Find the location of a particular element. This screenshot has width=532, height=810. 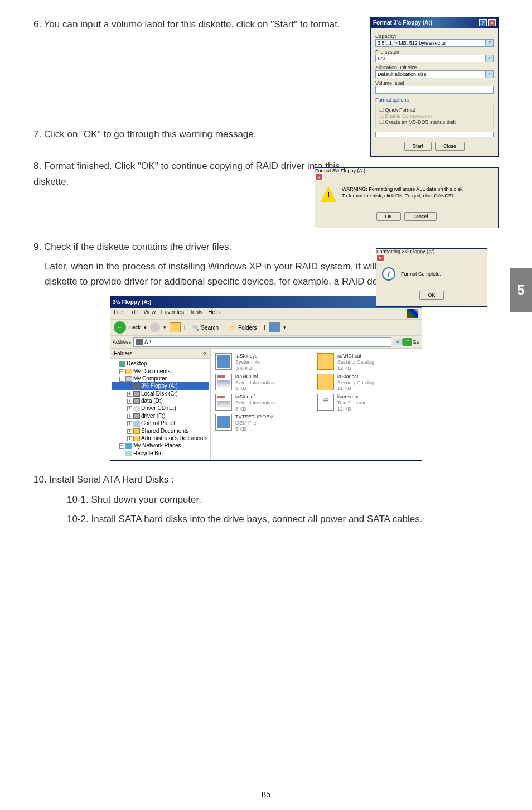

file-item: TXTSETUP.OEMOEM File5 KB is located at coordinates (265, 423).